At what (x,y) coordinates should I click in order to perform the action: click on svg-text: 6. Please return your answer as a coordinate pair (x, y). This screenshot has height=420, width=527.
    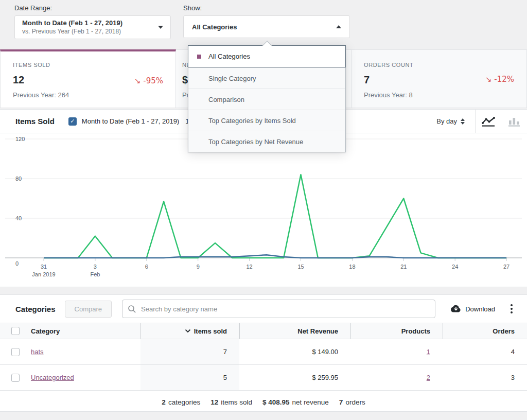
    Looking at the image, I should click on (147, 267).